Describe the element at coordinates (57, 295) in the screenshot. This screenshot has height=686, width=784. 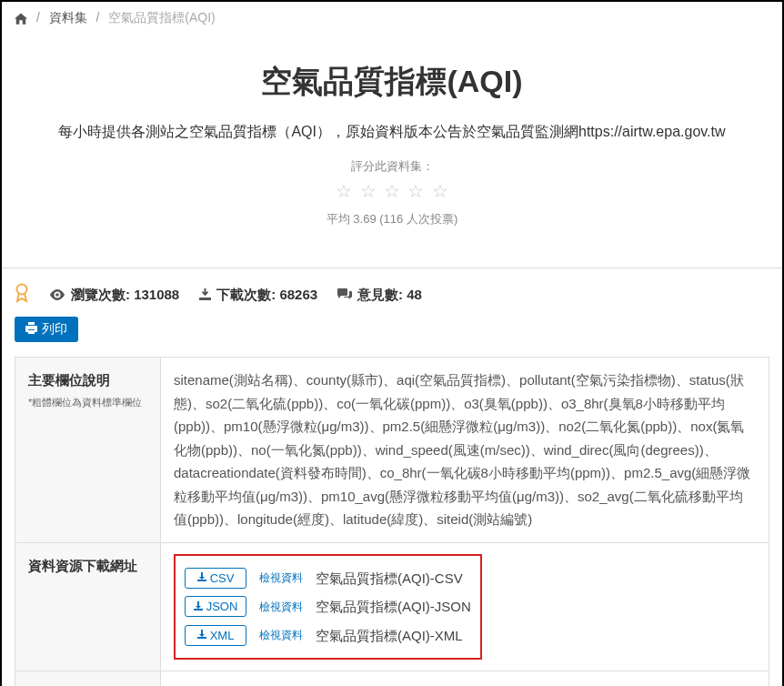
I see `eye-icon` at that location.